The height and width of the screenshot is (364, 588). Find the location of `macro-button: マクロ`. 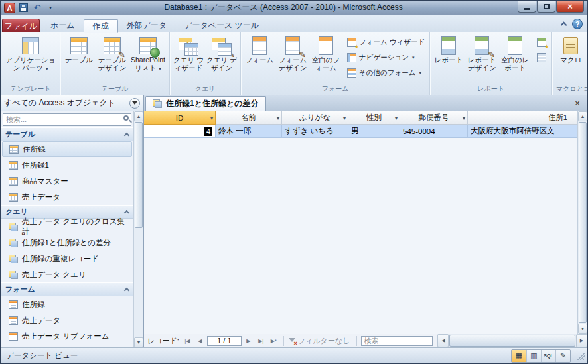

macro-button: マクロ is located at coordinates (571, 49).